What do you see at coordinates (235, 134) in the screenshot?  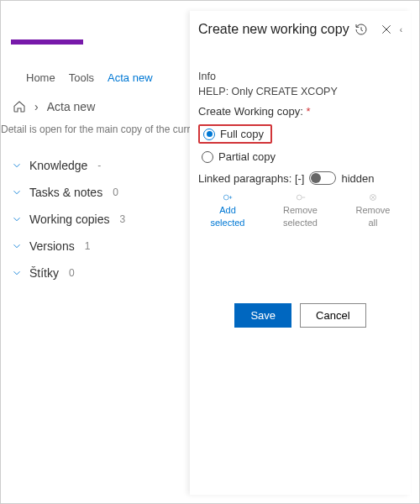 I see `radio-full-copy: Full copy` at bounding box center [235, 134].